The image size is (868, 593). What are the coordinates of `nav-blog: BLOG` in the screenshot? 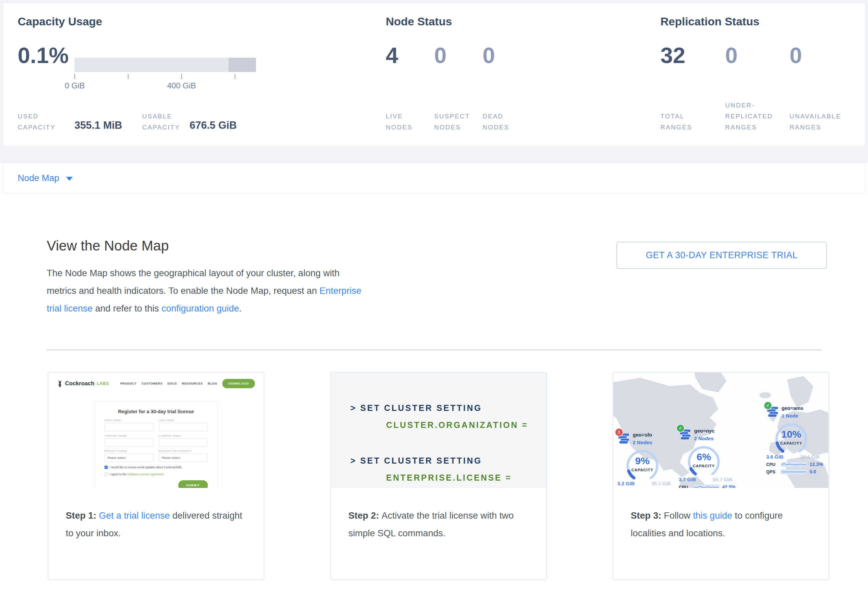 It's located at (213, 384).